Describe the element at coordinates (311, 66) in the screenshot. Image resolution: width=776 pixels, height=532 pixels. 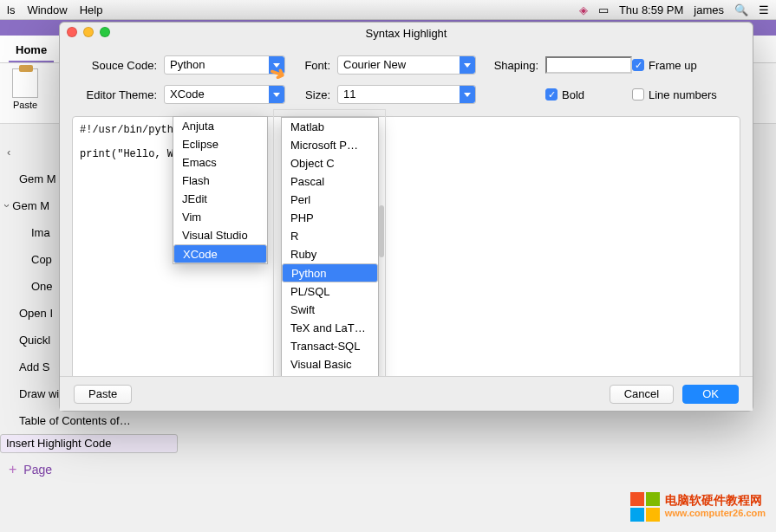
I see `label-font: Font:` at that location.